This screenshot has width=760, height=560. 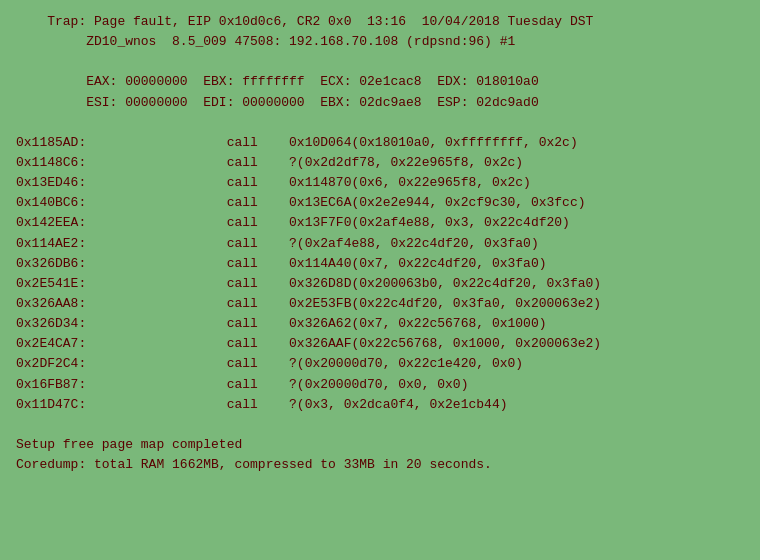 What do you see at coordinates (380, 22) in the screenshot?
I see `terminal-line: Trap: Page fault, EIP 0x10d0c6, CR2 0x0 …` at bounding box center [380, 22].